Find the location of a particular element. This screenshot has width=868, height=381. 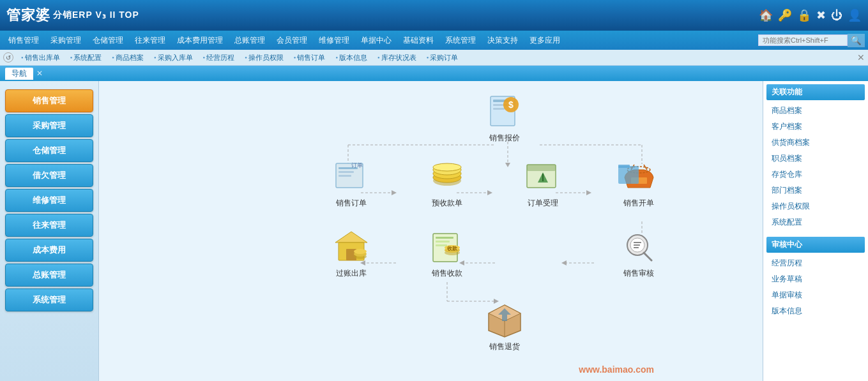

flow-node-sales-payment: 收款 销售收款 is located at coordinates (447, 253).